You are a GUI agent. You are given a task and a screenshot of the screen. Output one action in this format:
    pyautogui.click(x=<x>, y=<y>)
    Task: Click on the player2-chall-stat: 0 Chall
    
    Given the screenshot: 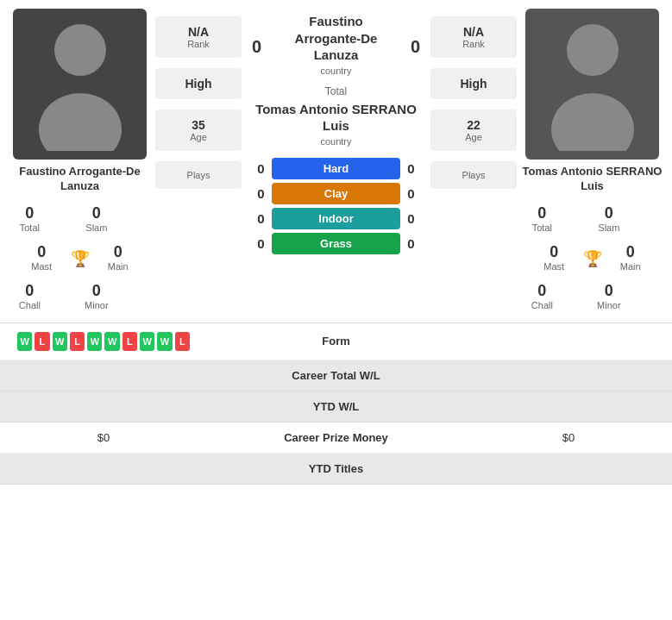 What is the action you would take?
    pyautogui.click(x=542, y=297)
    